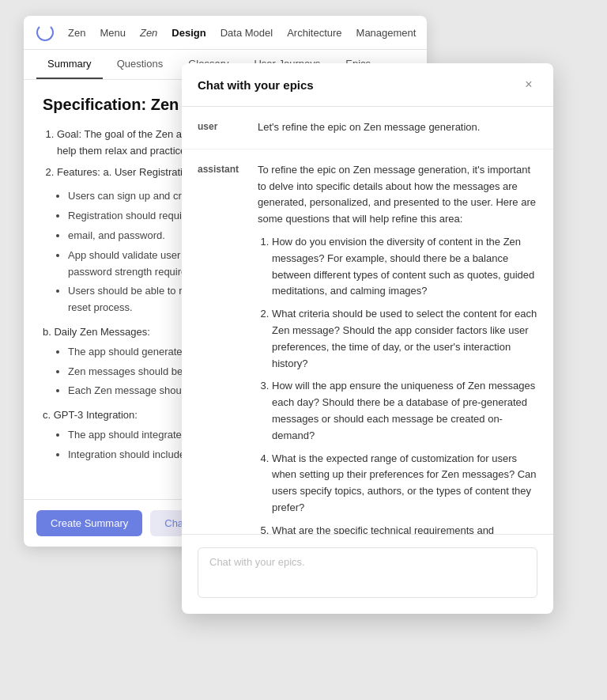 Image resolution: width=607 pixels, height=700 pixels. I want to click on nav-item-management: Management, so click(386, 33).